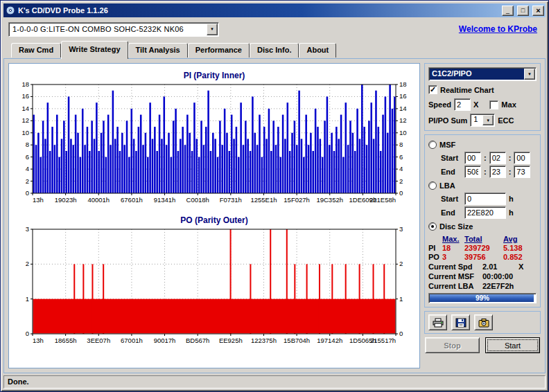  Describe the element at coordinates (482, 90) in the screenshot. I see `realtime-chart-option: ✓ Realtime Chart` at that location.